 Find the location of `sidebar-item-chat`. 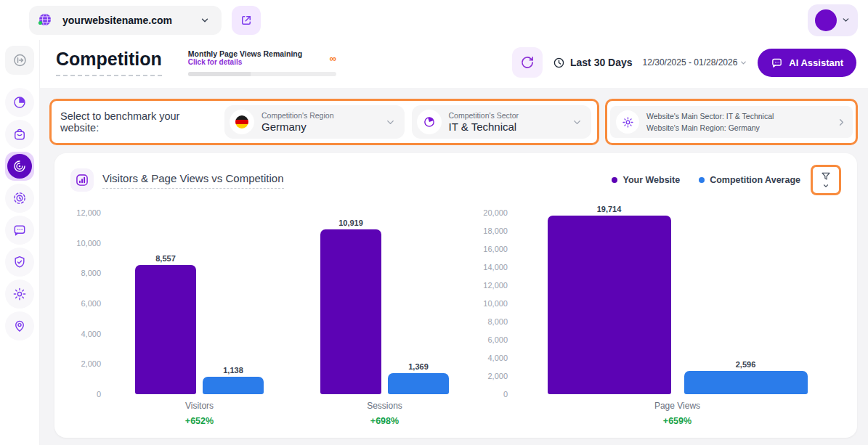

sidebar-item-chat is located at coordinates (20, 230).